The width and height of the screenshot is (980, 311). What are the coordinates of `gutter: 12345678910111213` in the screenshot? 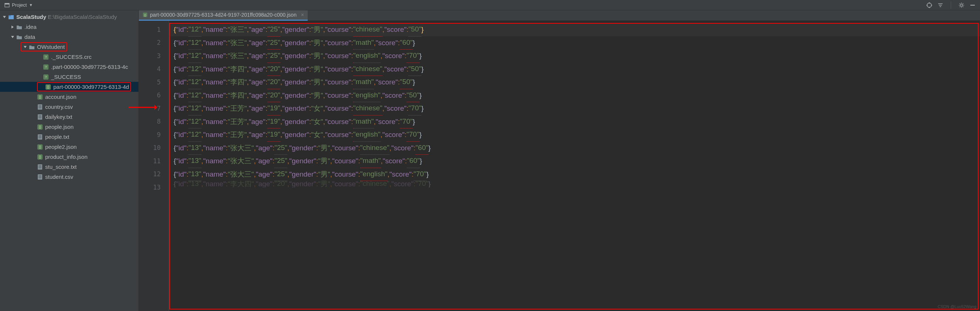 It's located at (154, 166).